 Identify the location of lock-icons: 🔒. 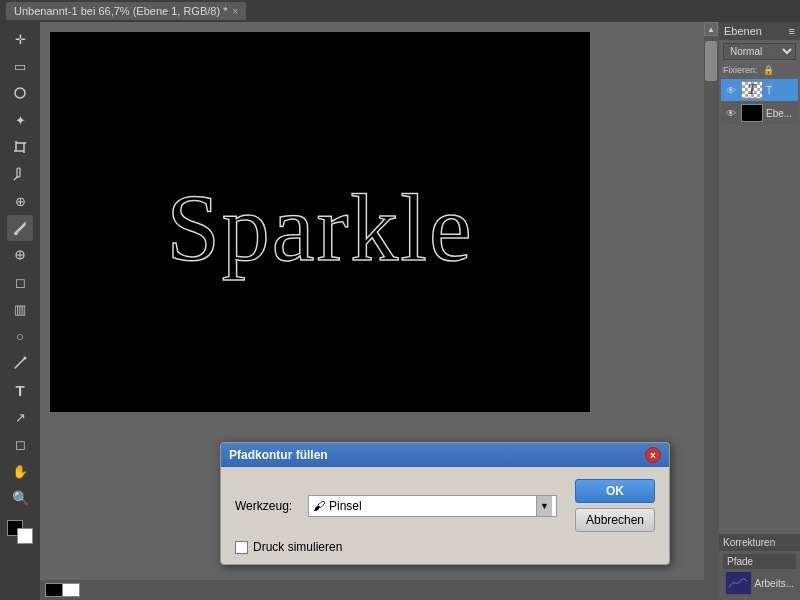
(768, 70).